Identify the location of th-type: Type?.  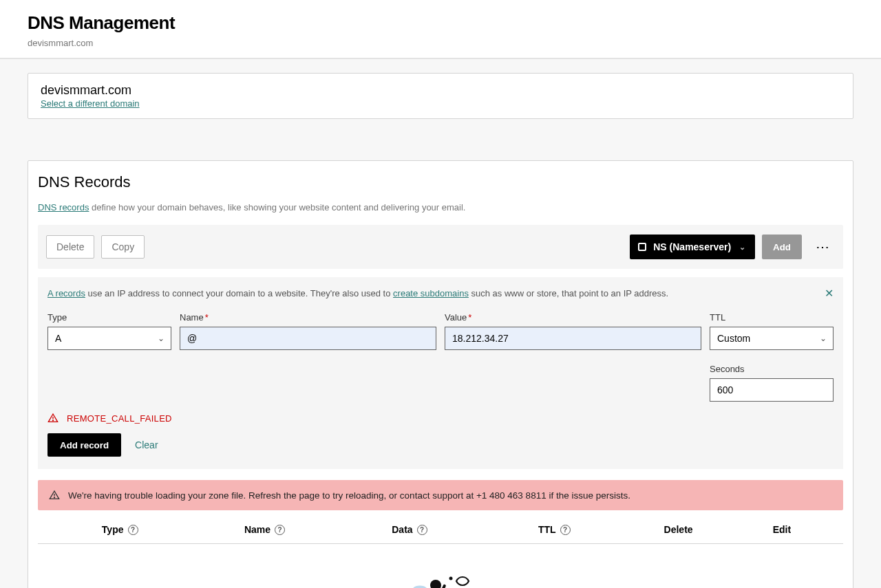
(120, 530).